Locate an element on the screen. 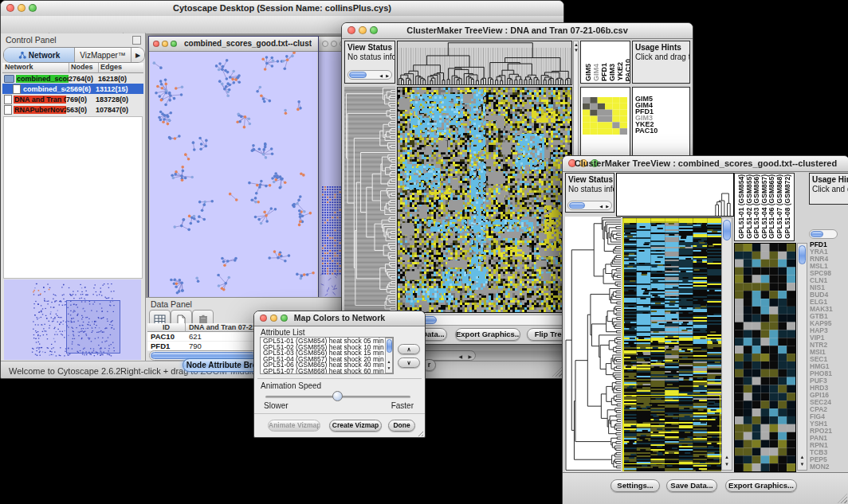 The width and height of the screenshot is (848, 504). gene-label: PAC10 is located at coordinates (662, 131).